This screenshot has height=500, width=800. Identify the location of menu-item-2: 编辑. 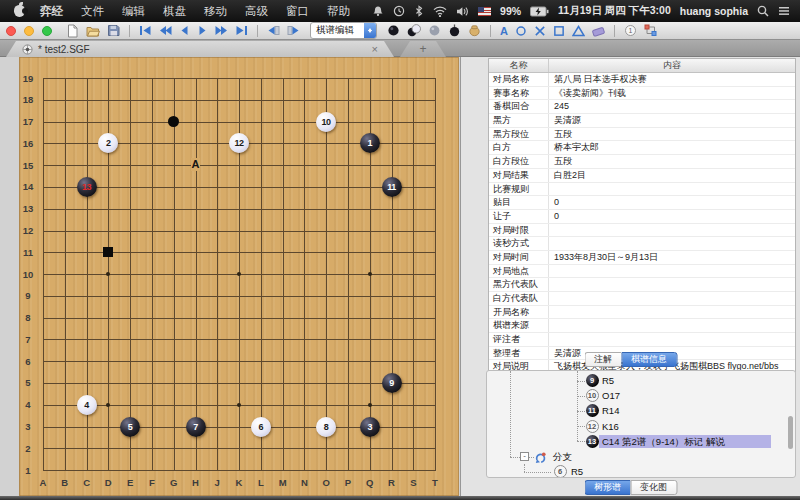
(134, 12).